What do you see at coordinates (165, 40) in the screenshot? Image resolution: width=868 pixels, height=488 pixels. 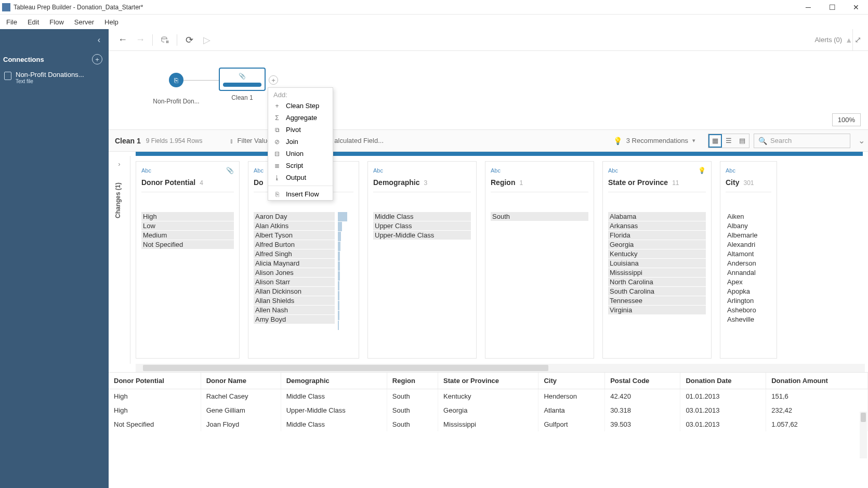 I see `data-toggle-button` at bounding box center [165, 40].